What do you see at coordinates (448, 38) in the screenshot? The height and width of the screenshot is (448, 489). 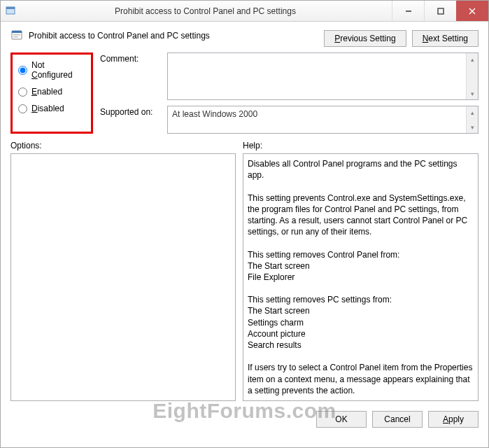 I see `next-rest: ext Setting` at bounding box center [448, 38].